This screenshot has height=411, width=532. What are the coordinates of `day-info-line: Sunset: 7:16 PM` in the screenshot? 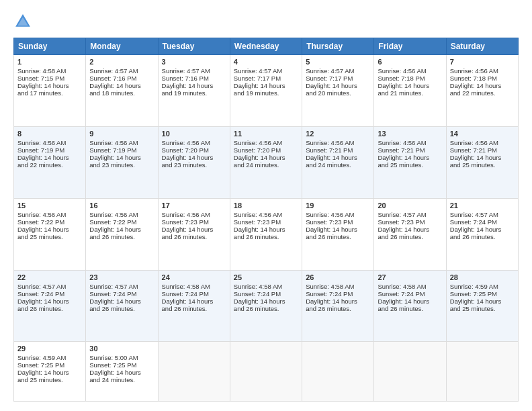 It's located at (122, 78).